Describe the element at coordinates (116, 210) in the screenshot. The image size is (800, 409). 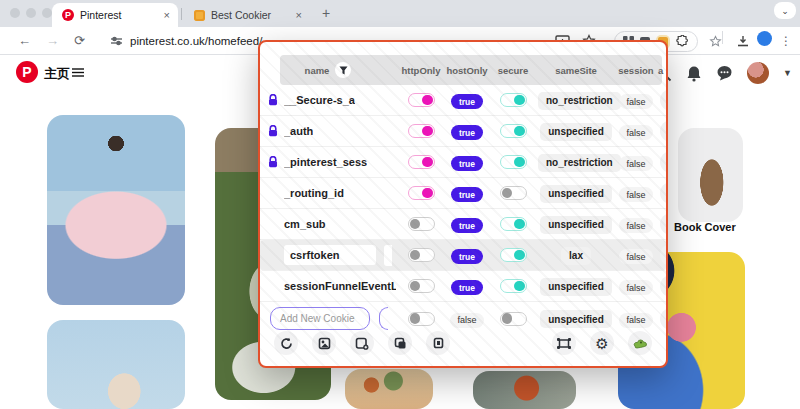
I see `pin-flower-illustration` at that location.